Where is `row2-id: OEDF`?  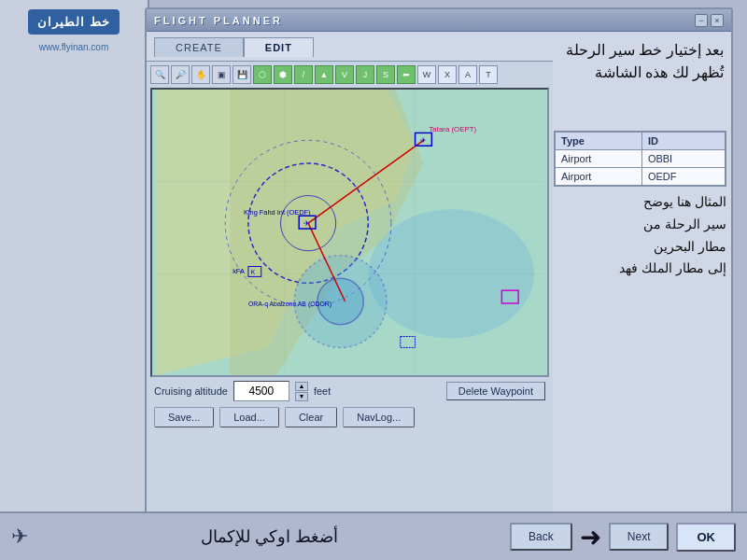 row2-id: OEDF is located at coordinates (684, 177).